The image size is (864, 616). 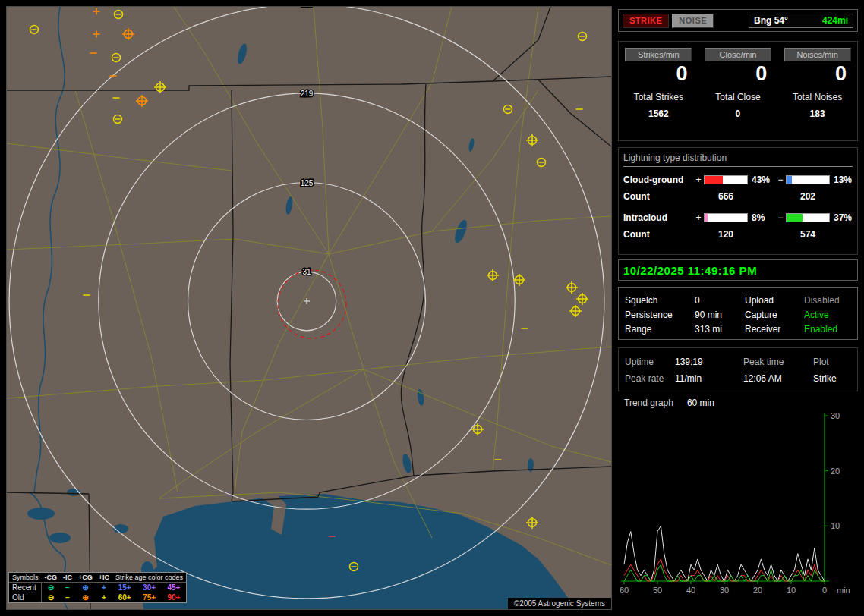 I want to click on stats-panel: Uptime 139:19 Peak time Plot Peak rate 1…, so click(x=738, y=369).